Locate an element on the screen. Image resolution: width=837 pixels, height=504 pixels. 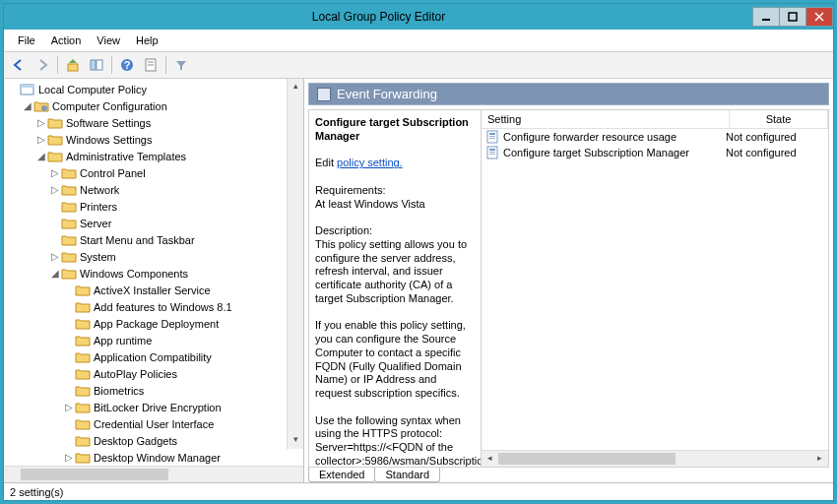
menubar: File Action View Help is located at coordinates (418, 41).